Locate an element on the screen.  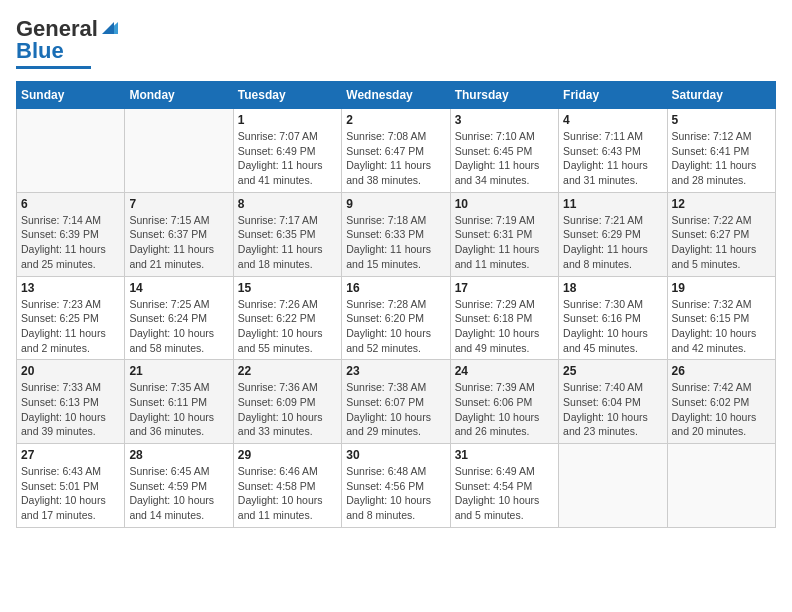
page-header: General Blue is located at coordinates (396, 42).